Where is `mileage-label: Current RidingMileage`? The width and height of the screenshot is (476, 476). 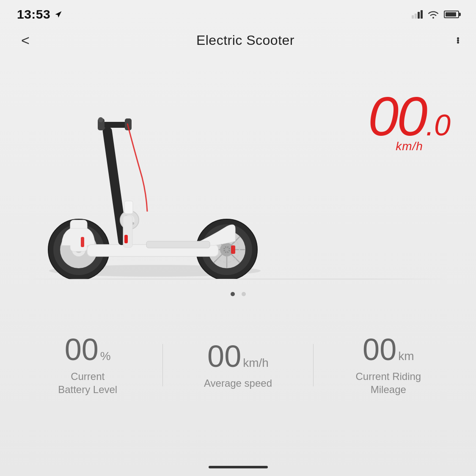 mileage-label: Current RidingMileage is located at coordinates (388, 383).